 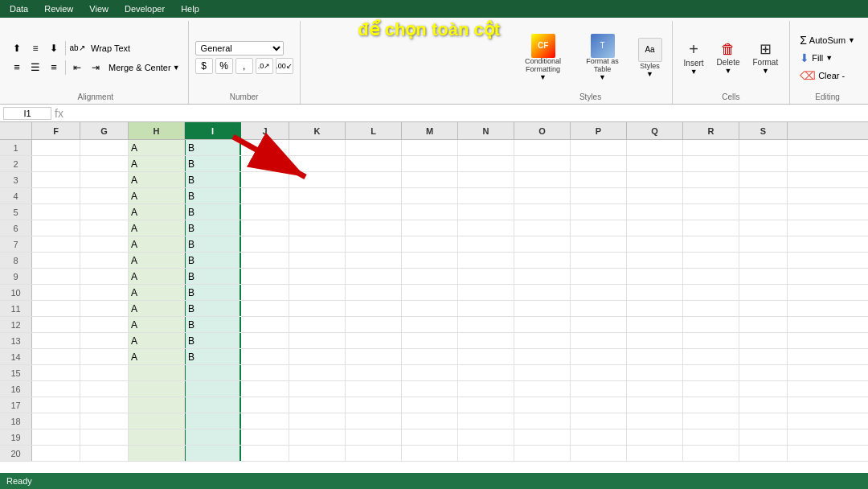 I want to click on col-header-I: I, so click(x=213, y=130).